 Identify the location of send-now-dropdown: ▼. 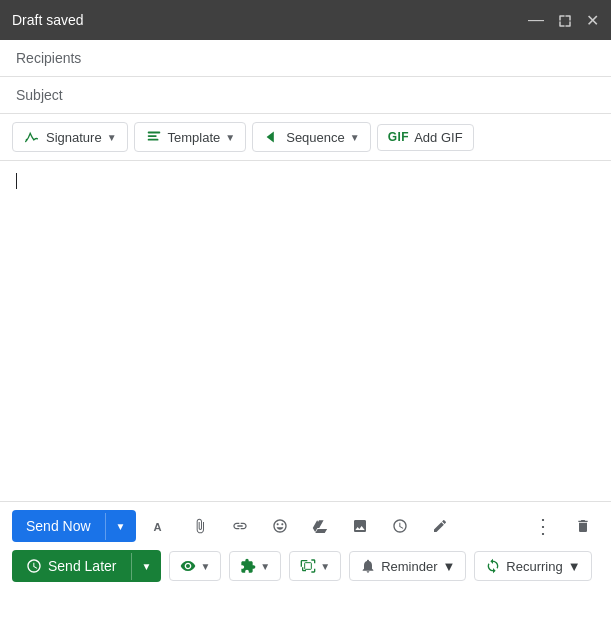
(120, 526).